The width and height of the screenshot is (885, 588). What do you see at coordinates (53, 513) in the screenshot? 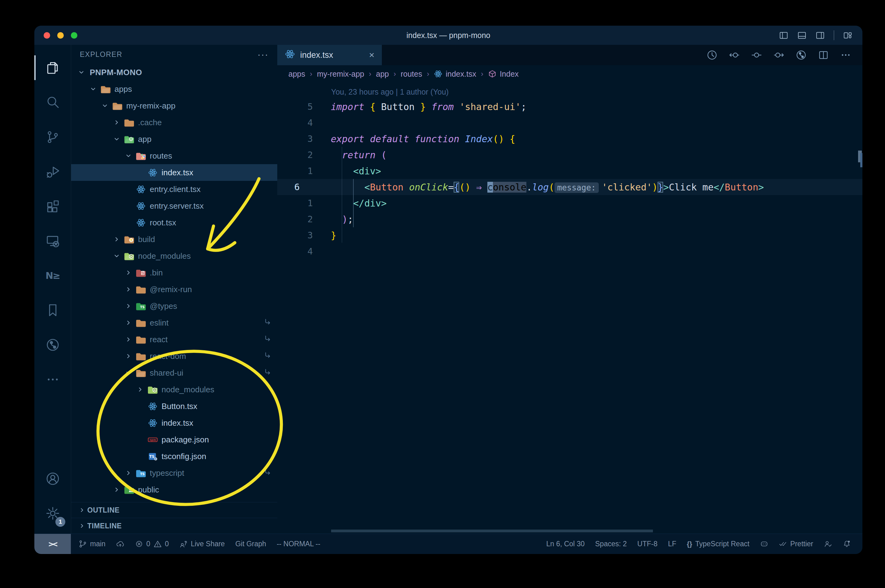
I see `activitybar-item-settings: 1` at bounding box center [53, 513].